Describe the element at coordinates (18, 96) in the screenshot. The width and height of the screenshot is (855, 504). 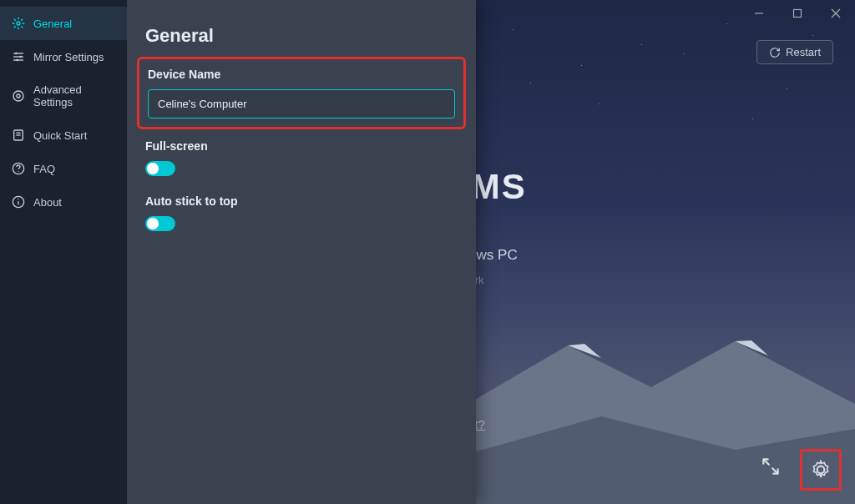
I see `tune-icon` at that location.